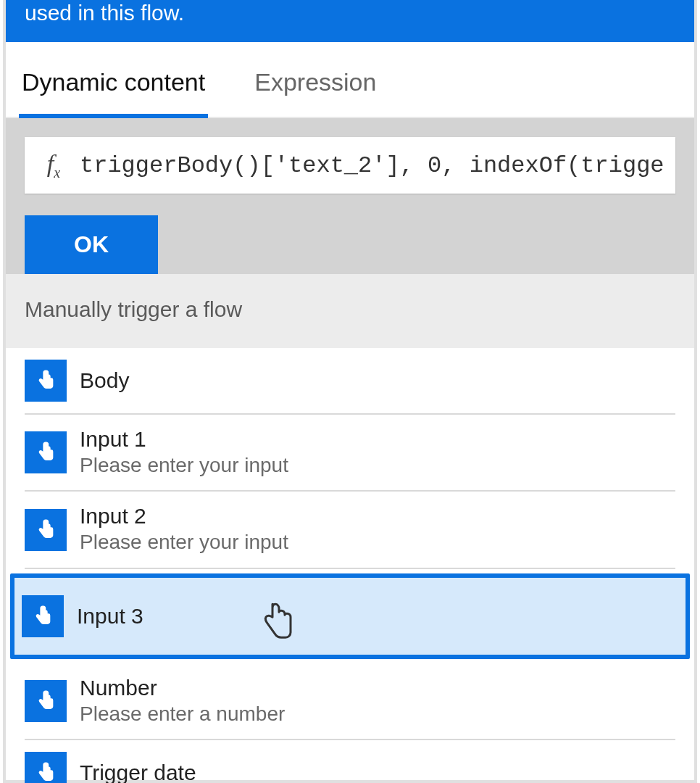 The height and width of the screenshot is (783, 700). Describe the element at coordinates (350, 80) in the screenshot. I see `tab-bar: Dynamic content Expression` at that location.